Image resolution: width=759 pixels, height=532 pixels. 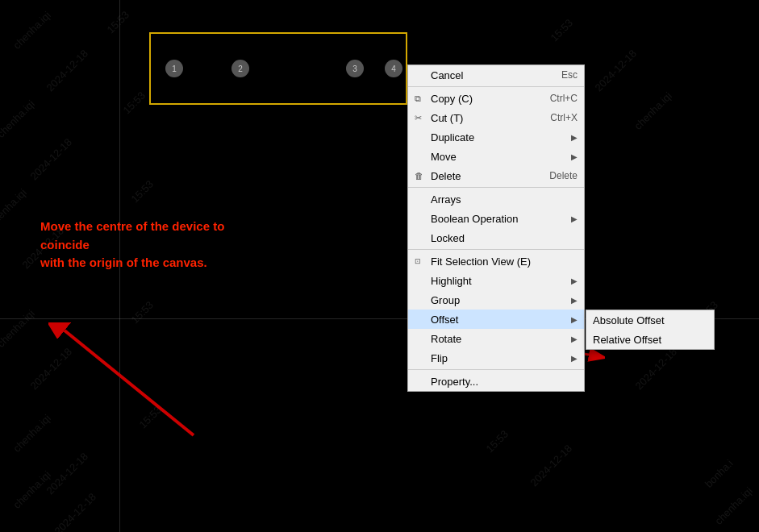 I want to click on pad-1: 1, so click(x=174, y=69).